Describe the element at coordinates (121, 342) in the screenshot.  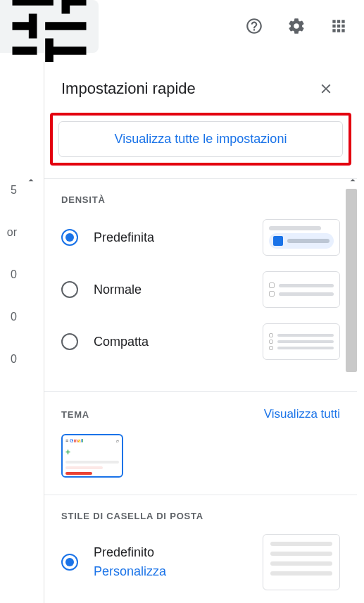
I see `option-label: Compatta` at that location.